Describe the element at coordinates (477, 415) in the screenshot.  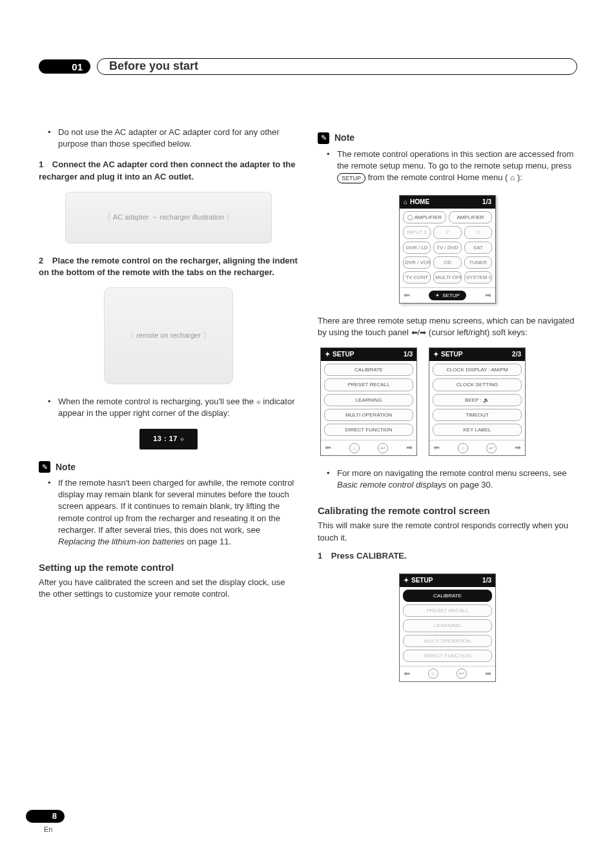
I see `setup-item-timeout: TIMEOUT` at that location.